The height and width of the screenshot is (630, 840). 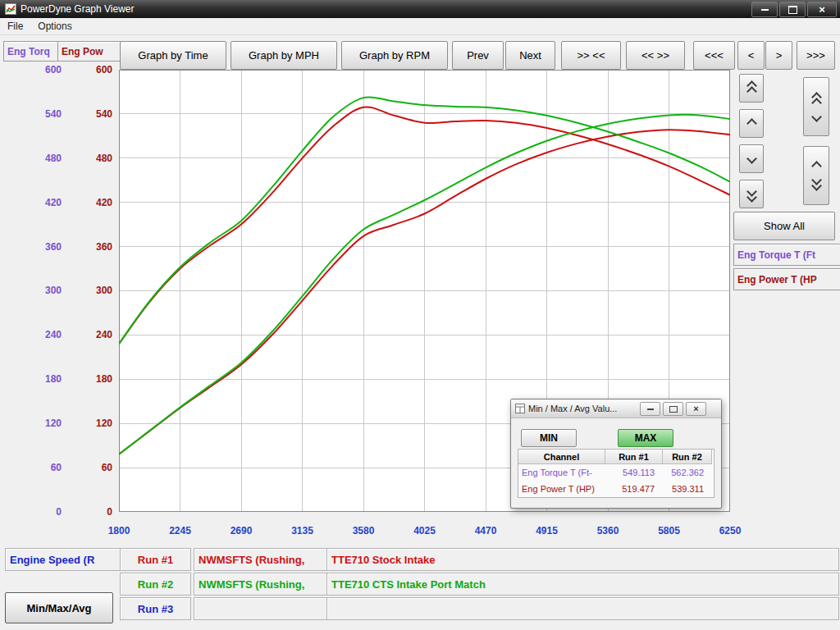 What do you see at coordinates (15, 26) in the screenshot?
I see `menu-file: File` at bounding box center [15, 26].